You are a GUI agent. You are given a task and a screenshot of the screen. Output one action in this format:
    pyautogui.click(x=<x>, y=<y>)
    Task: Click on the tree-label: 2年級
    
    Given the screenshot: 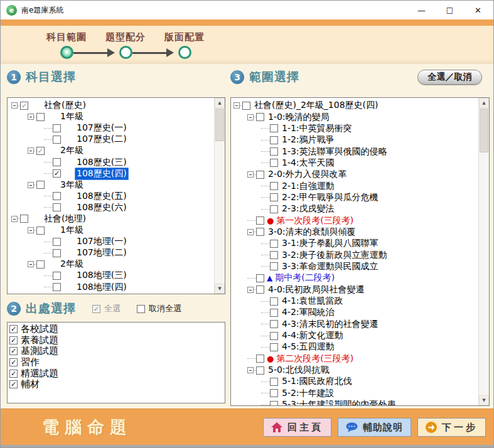 What is the action you would take?
    pyautogui.click(x=72, y=151)
    